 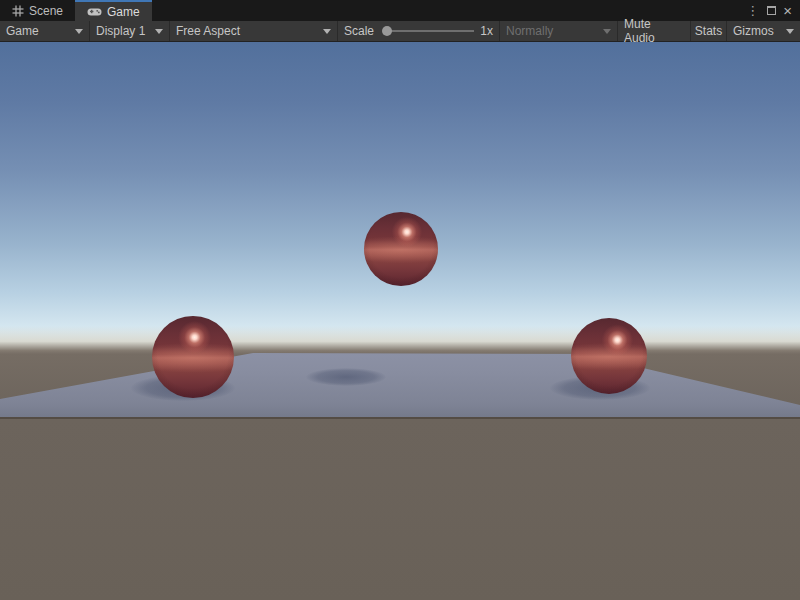 What do you see at coordinates (130, 31) in the screenshot?
I see `display-dropdown: Display 1` at bounding box center [130, 31].